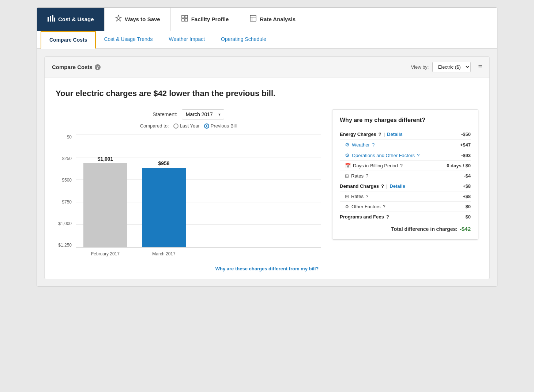 The width and height of the screenshot is (534, 392). I want to click on days-billing-value: 0 days / $0, so click(459, 166).